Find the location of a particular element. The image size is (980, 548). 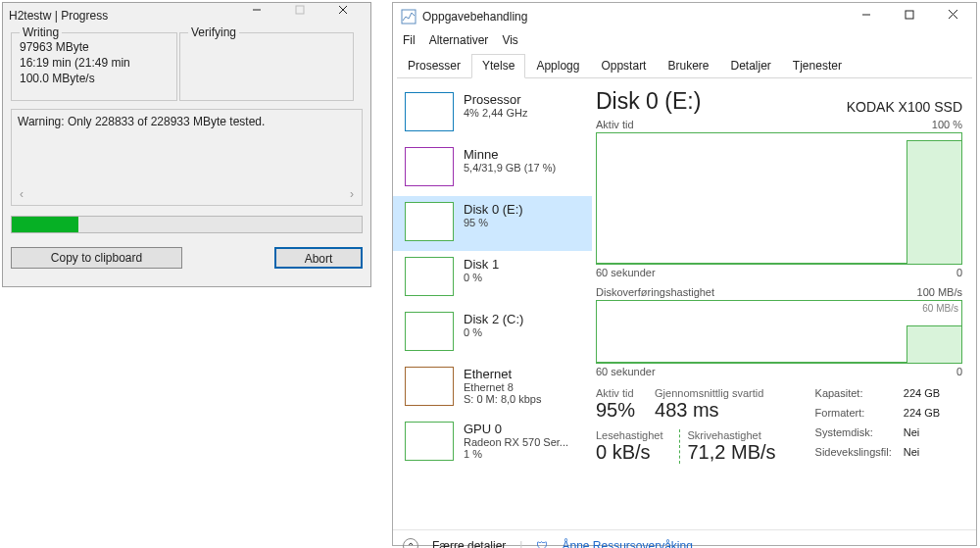

footer: ⌃ Færre detaljer | 🛡 Åpne Ressursovervåk… is located at coordinates (684, 539).